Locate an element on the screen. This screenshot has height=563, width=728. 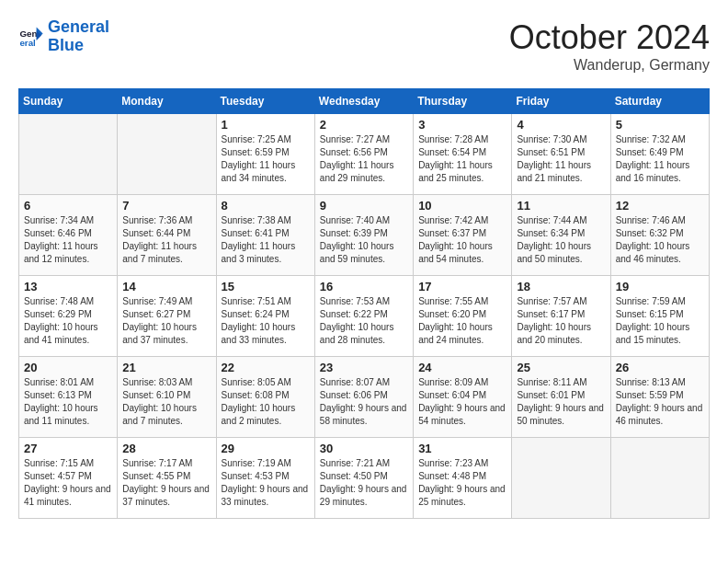
weekday-header: Wednesday is located at coordinates (364, 101).